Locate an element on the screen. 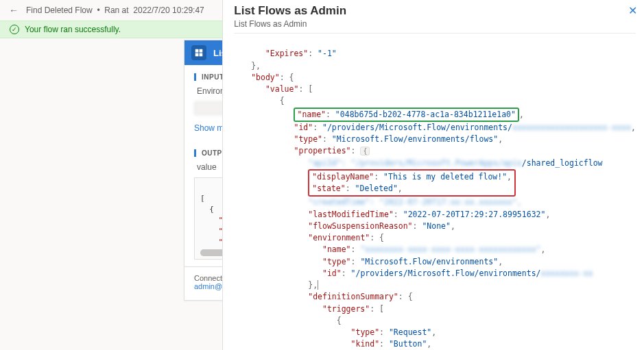 The width and height of the screenshot is (644, 350). detail-title: List Flows as Admin is located at coordinates (435, 11).